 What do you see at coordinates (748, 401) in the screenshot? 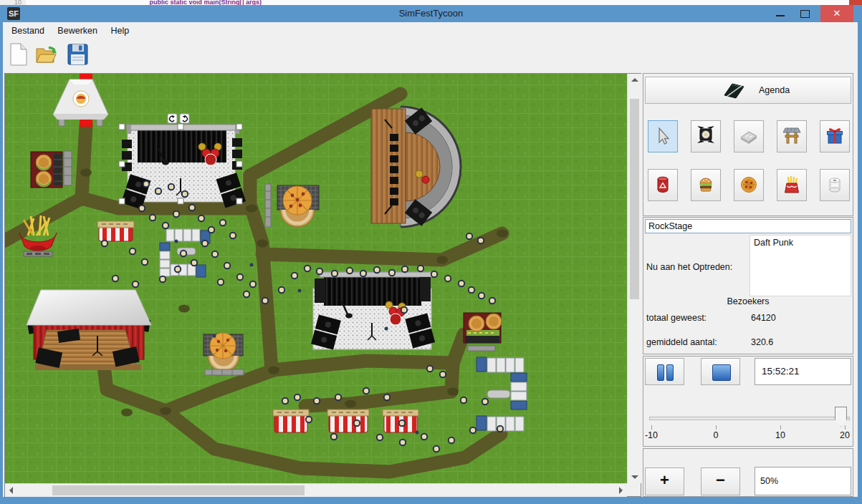
I see `time-panel: 15:52:21 -10 0 10 20` at bounding box center [748, 401].